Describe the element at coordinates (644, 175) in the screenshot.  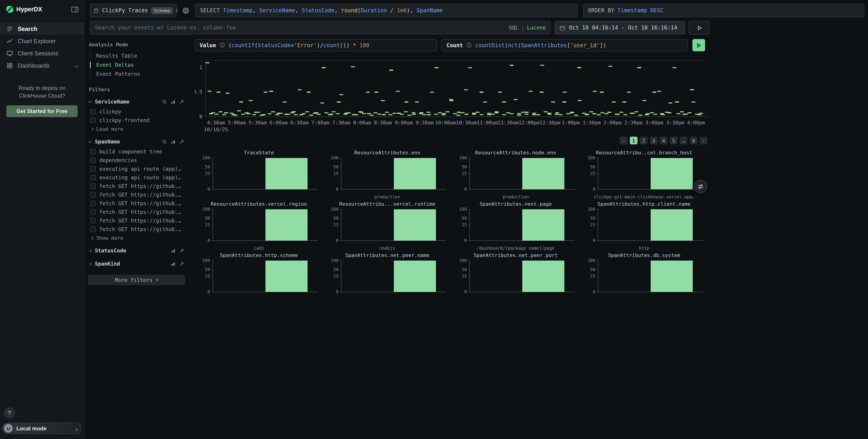
I see `mini-chart-resourceattribu-cel-branch-host: ResourceAttribu..cel.branch_host02550100…` at that location.